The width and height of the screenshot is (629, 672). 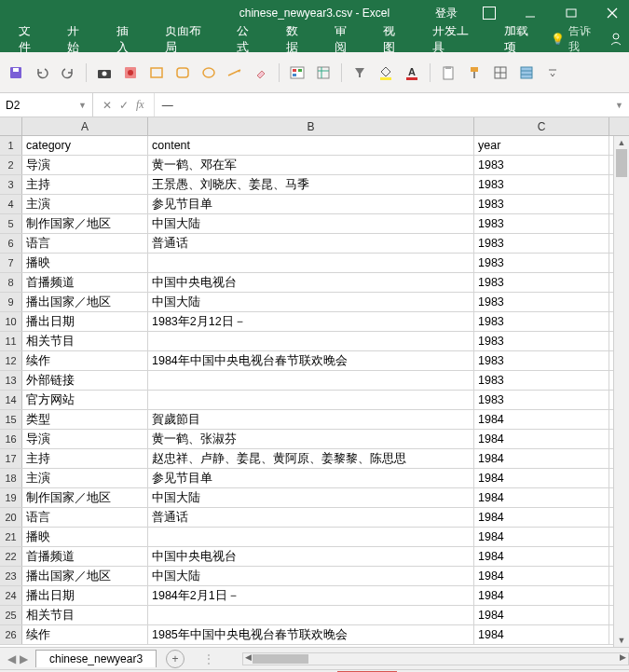 I want to click on undo-icon, so click(x=42, y=73).